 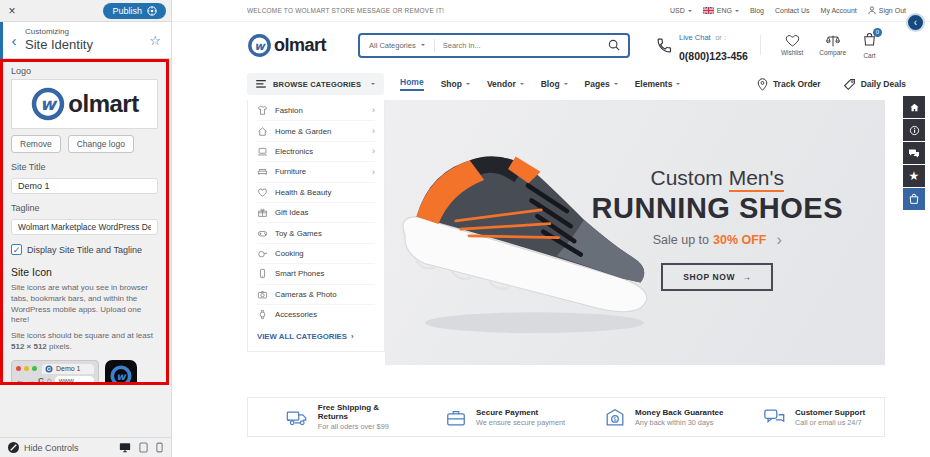 What do you see at coordinates (658, 84) in the screenshot?
I see `nav-item-elements: Elements` at bounding box center [658, 84].